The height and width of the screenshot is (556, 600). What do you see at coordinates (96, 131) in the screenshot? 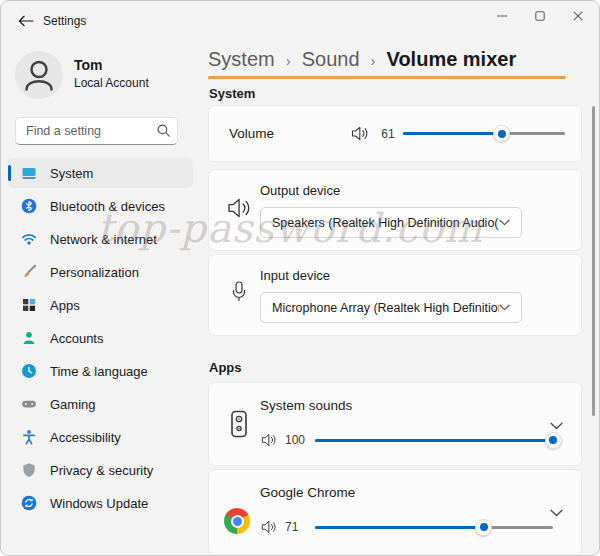
I see `search-box` at bounding box center [96, 131].